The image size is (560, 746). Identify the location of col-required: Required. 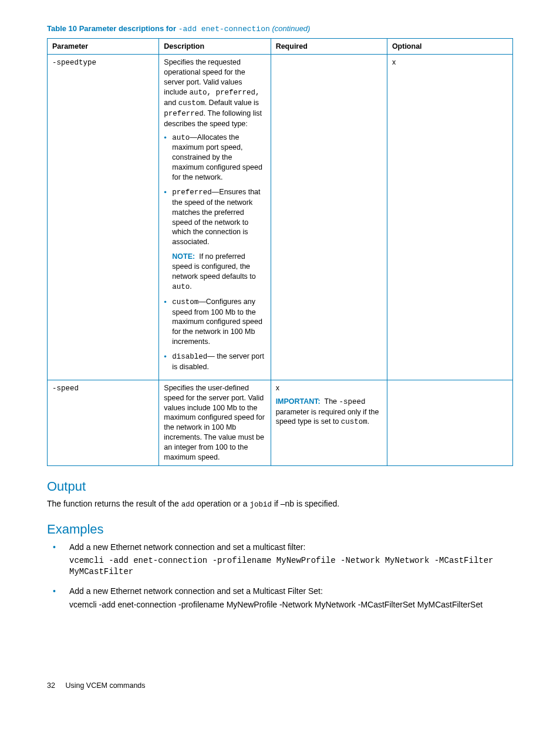
(329, 46).